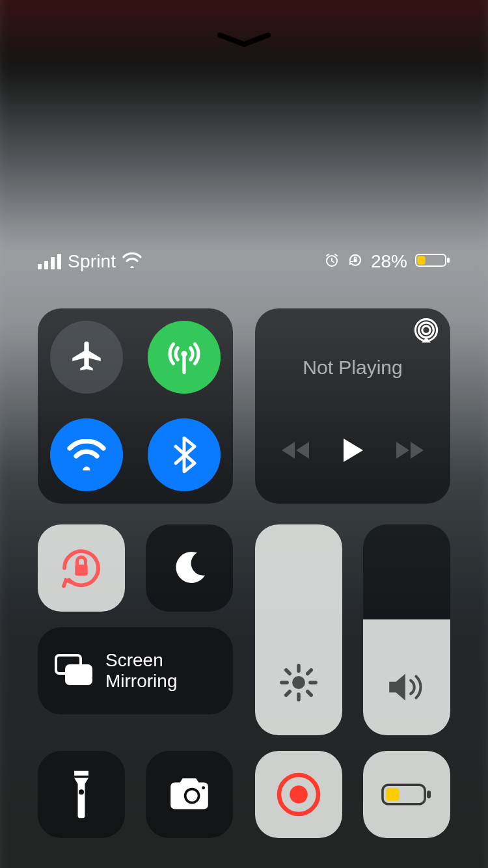 The image size is (488, 868). I want to click on wifi-button, so click(87, 455).